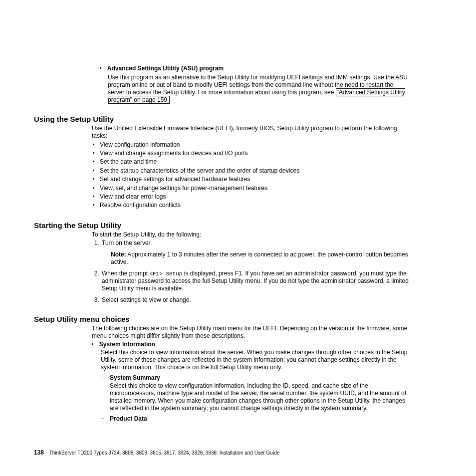 The width and height of the screenshot is (476, 476). Describe the element at coordinates (126, 273) in the screenshot. I see `step-text: When the prompt` at that location.